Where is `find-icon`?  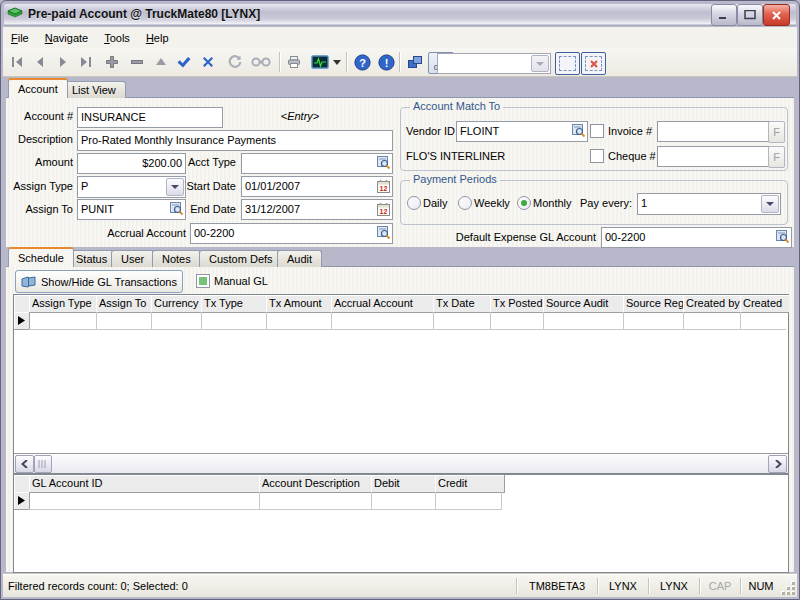
find-icon is located at coordinates (261, 62).